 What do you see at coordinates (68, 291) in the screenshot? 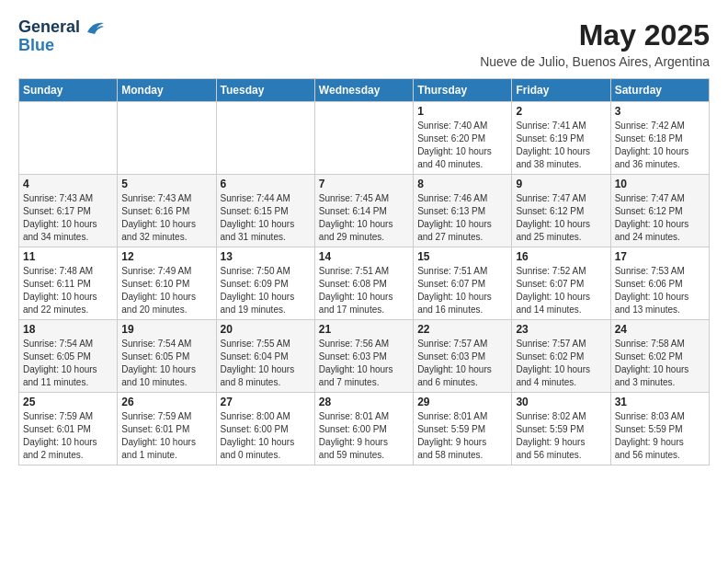
I see `day-info: Sunrise: 7:48 AM Sunset: 6:11 PM Dayligh…` at bounding box center [68, 291].